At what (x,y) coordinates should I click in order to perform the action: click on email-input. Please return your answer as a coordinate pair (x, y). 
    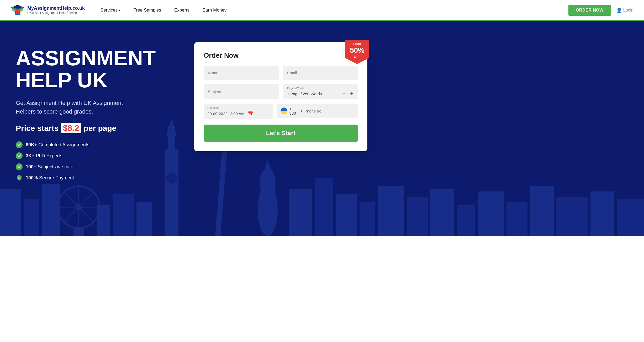
    Looking at the image, I should click on (320, 73).